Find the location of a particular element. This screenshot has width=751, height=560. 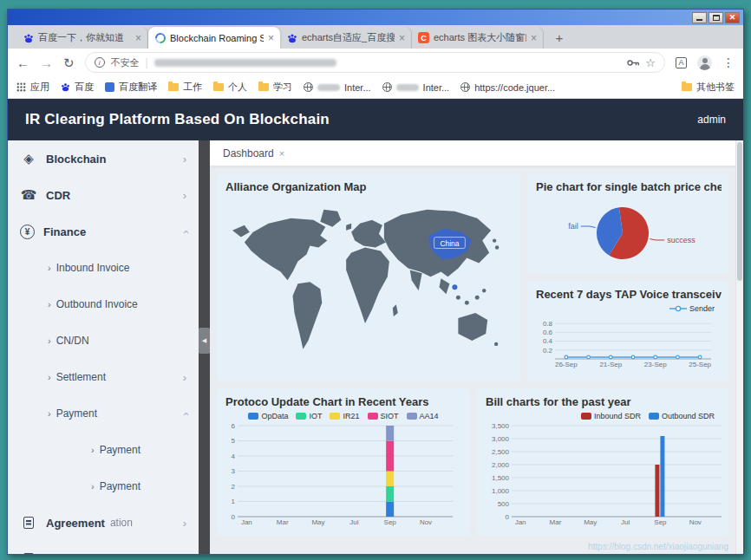

svg-text: 1 is located at coordinates (234, 501).